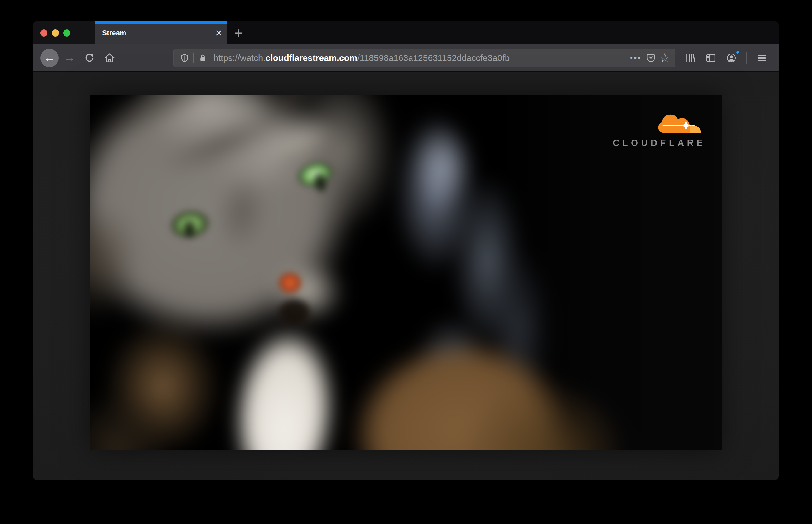 The width and height of the screenshot is (812, 524). I want to click on close-window-button, so click(44, 33).